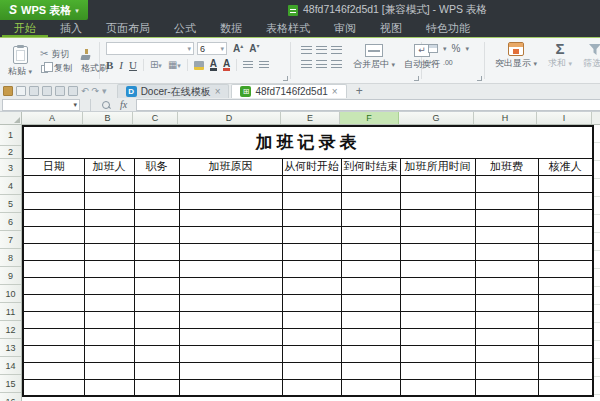 This screenshot has height=401, width=600. I want to click on sum-button: Σ 求和 ▾, so click(560, 55).